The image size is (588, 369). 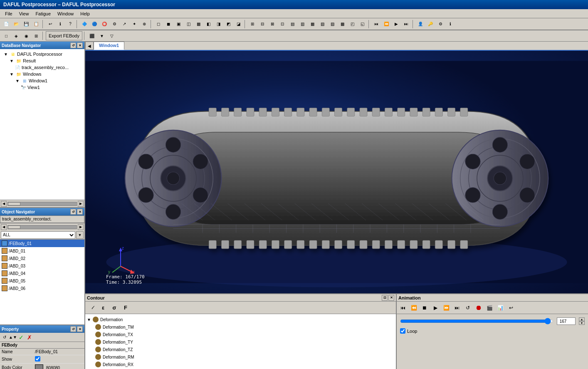 What do you see at coordinates (566, 321) in the screenshot?
I see `anim-frame-input` at bounding box center [566, 321].